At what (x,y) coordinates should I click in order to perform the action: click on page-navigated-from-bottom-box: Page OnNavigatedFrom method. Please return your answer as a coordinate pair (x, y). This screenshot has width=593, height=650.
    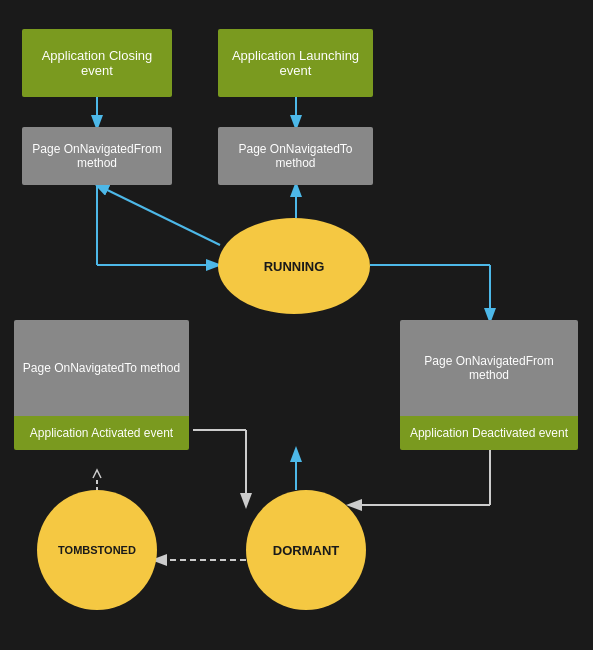
    Looking at the image, I should click on (489, 368).